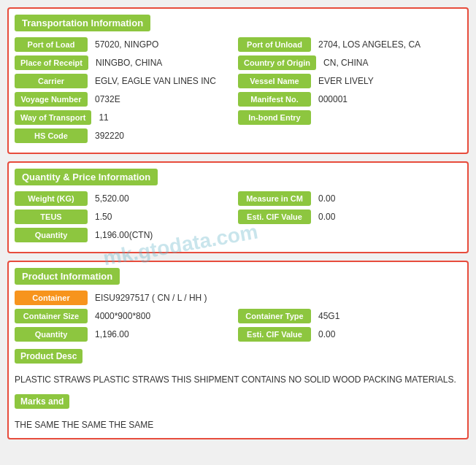  I want to click on vessel-name-label: Vessel Name, so click(275, 81).